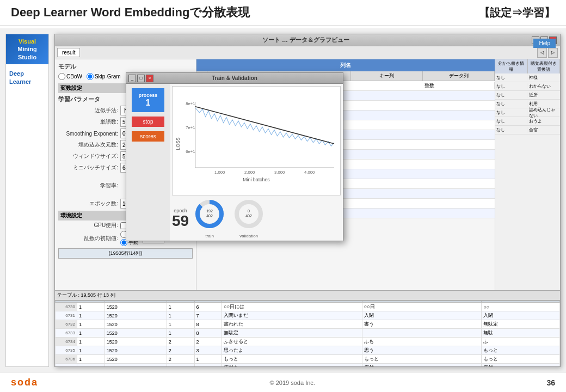  What do you see at coordinates (62, 76) in the screenshot?
I see `cbow-radio` at bounding box center [62, 76].